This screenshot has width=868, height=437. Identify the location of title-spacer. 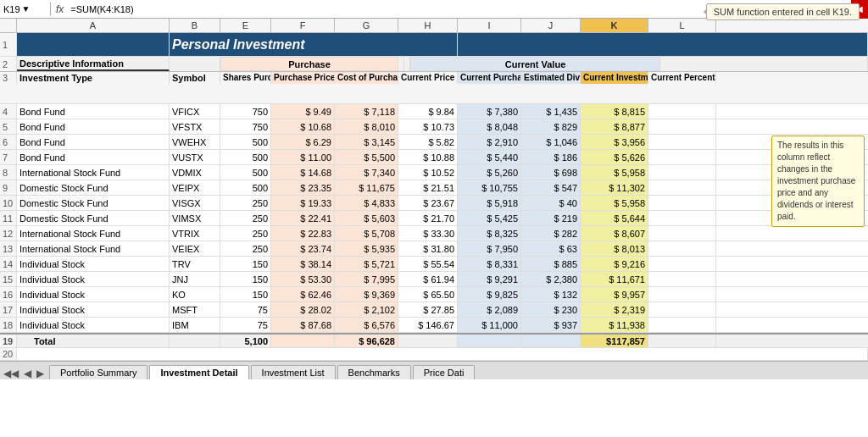
(663, 44).